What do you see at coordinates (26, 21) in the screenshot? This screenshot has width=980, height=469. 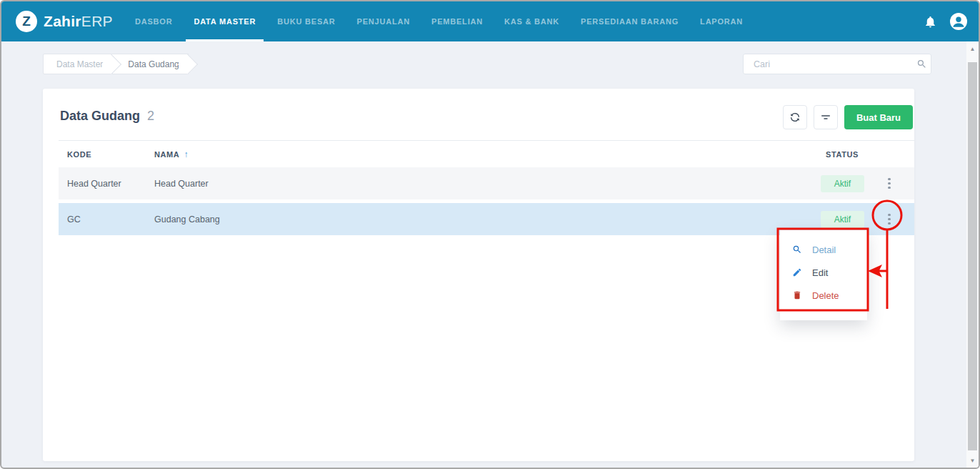 I see `zahir-logo-icon: Z` at bounding box center [26, 21].